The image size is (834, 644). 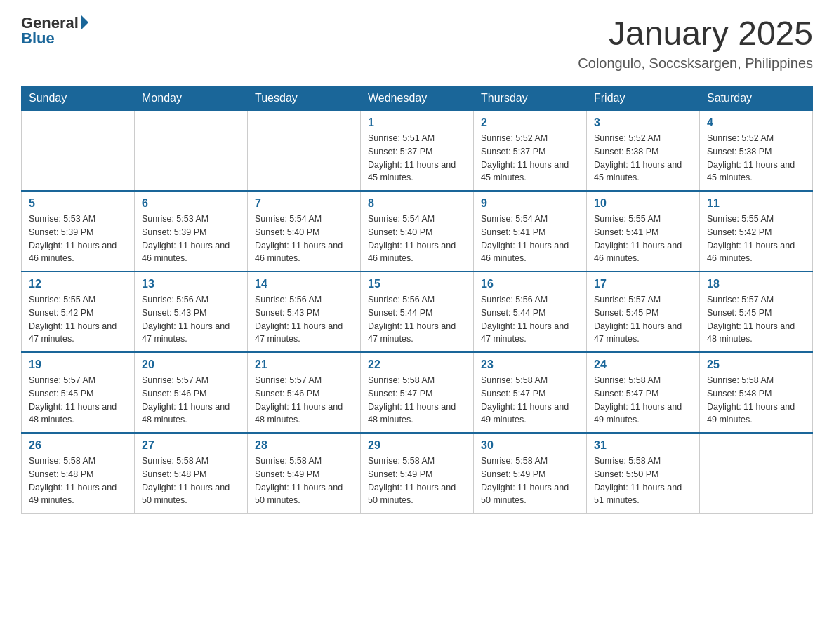 I want to click on logo: General Blue, so click(x=55, y=31).